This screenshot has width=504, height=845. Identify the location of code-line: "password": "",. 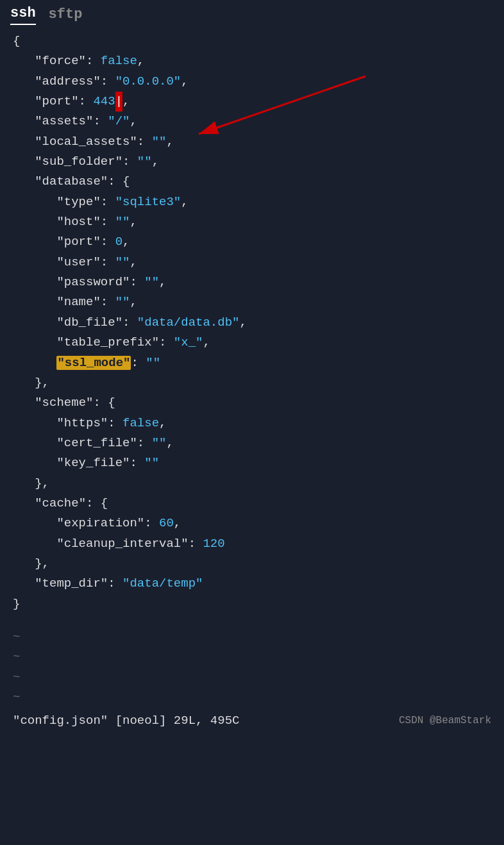
(252, 282).